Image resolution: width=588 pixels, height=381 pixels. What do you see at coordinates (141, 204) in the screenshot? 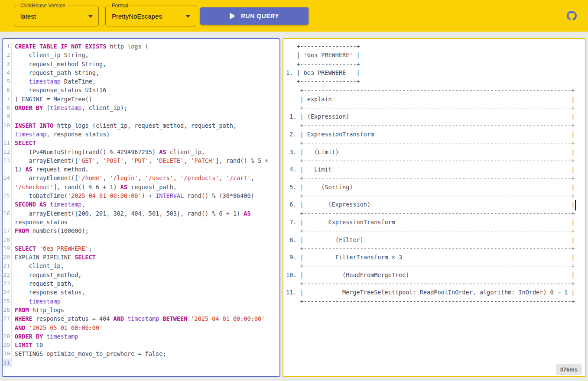
I see `code-line: SECOND AS timestamp,` at bounding box center [141, 204].